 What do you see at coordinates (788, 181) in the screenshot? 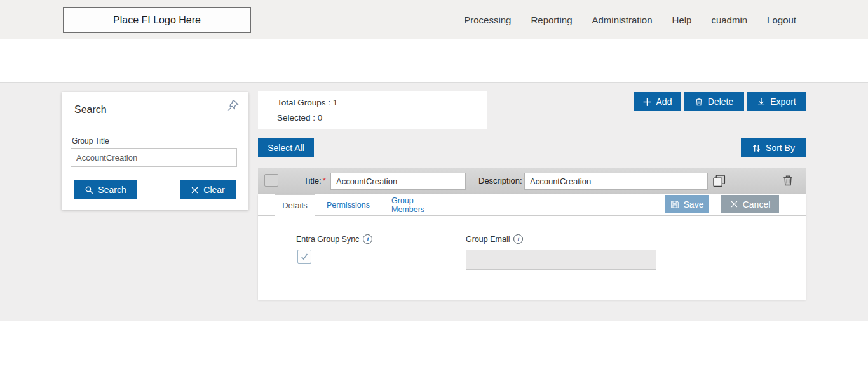
I see `row-delete-button` at bounding box center [788, 181].